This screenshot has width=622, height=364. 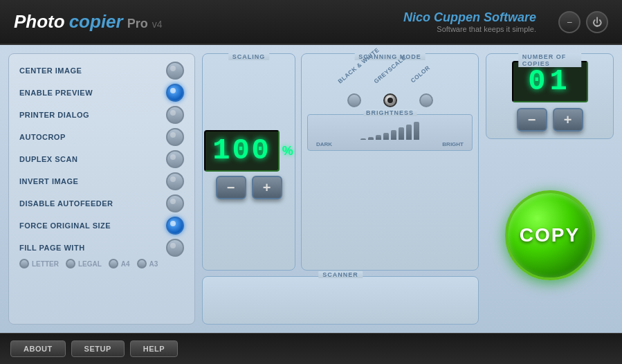 I want to click on scan-mode-label-color: COLOR, so click(x=421, y=74).